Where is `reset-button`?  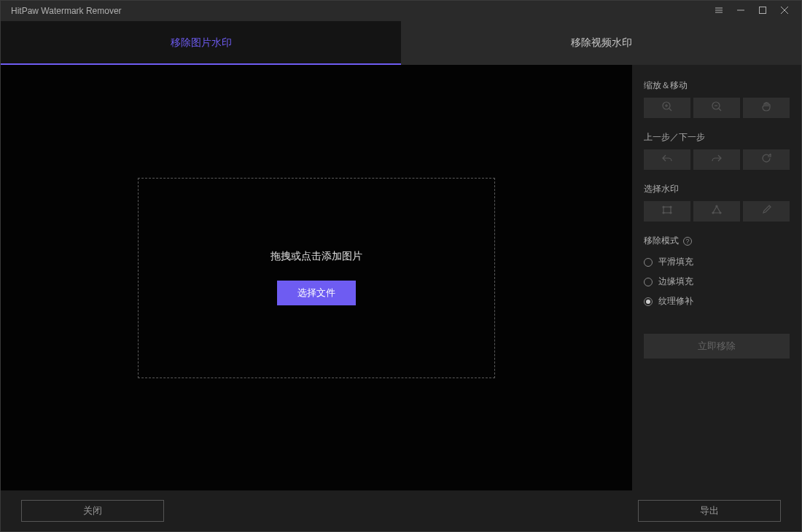 reset-button is located at coordinates (766, 160).